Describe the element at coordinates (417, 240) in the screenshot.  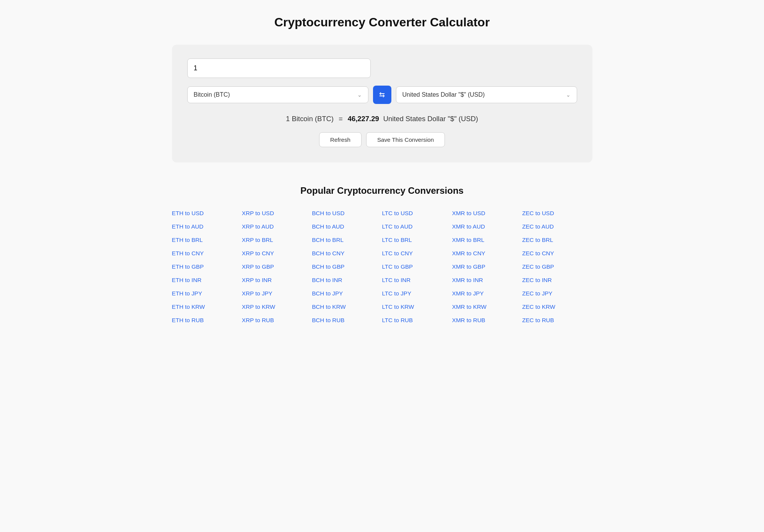
I see `conversion-link: LTC to BRL` at that location.